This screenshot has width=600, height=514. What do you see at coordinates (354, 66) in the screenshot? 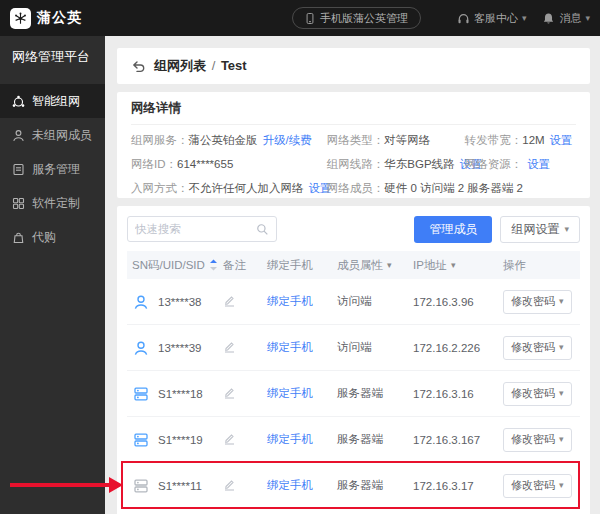
I see `breadcrumb-card: 组网列表 / Test` at bounding box center [354, 66].